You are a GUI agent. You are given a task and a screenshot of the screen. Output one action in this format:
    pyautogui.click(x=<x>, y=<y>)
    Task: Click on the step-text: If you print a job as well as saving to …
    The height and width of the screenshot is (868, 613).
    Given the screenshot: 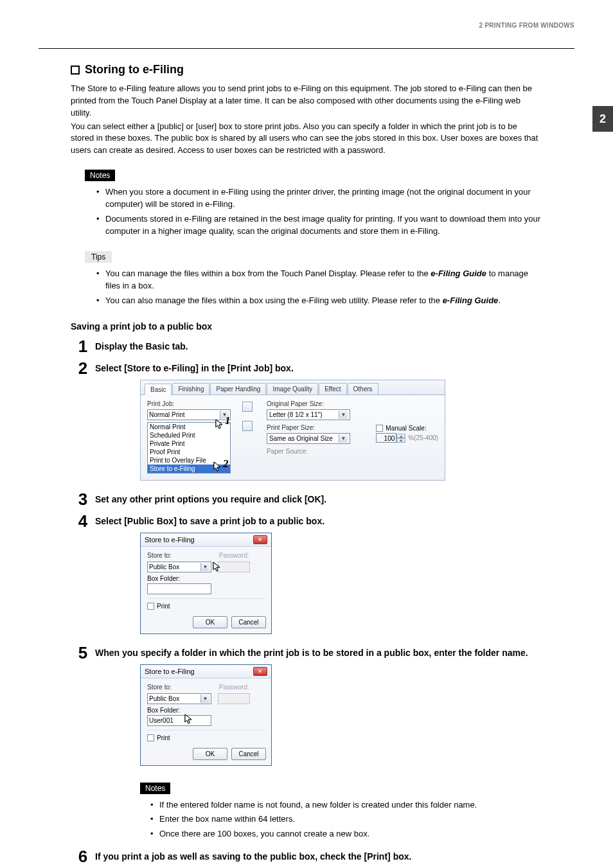 What is the action you would take?
    pyautogui.click(x=319, y=857)
    